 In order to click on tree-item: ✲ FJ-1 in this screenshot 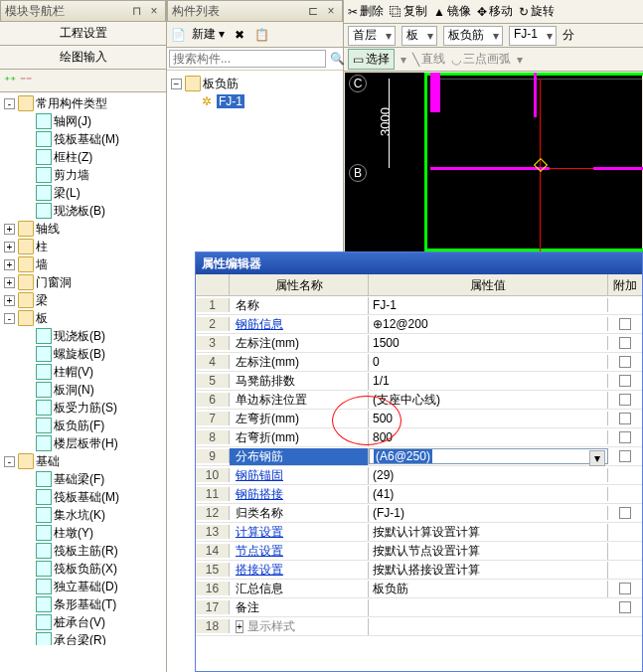, I will do `click(254, 101)`.